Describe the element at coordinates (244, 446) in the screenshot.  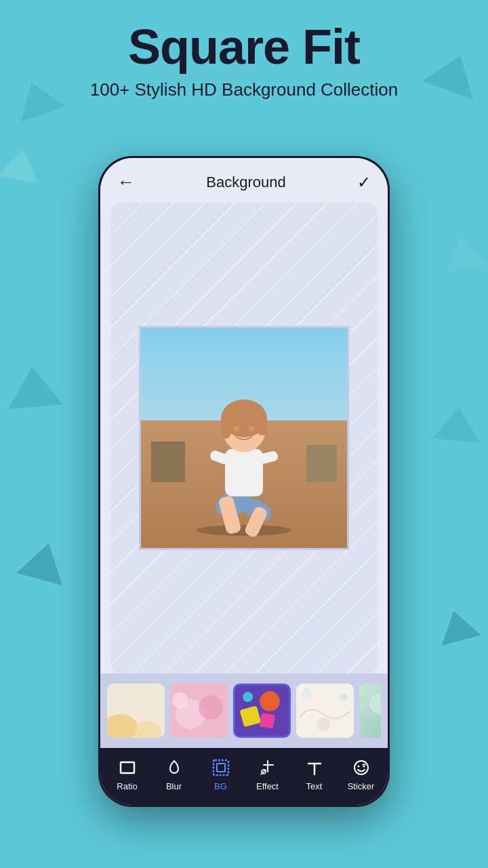
I see `photo-girl-svg` at that location.